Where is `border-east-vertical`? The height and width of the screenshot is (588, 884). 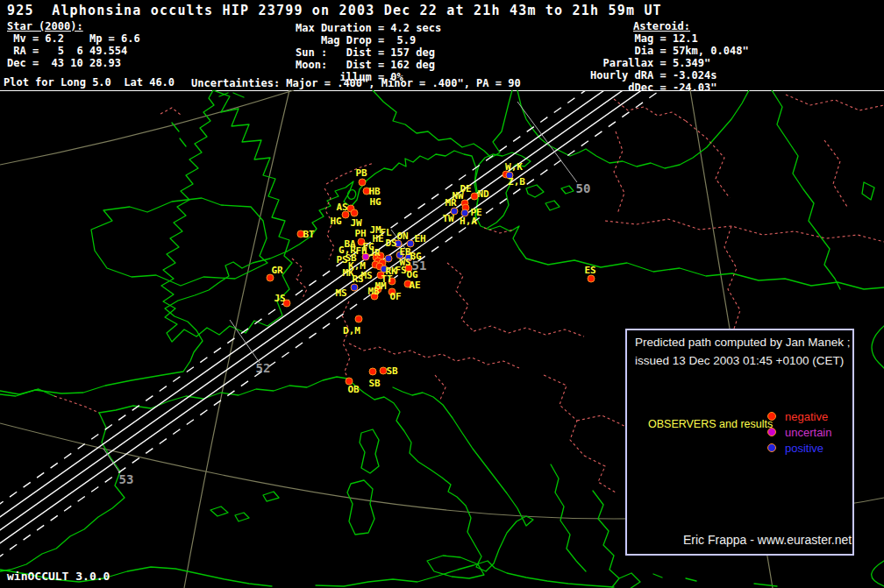 border-east-vertical is located at coordinates (732, 279).